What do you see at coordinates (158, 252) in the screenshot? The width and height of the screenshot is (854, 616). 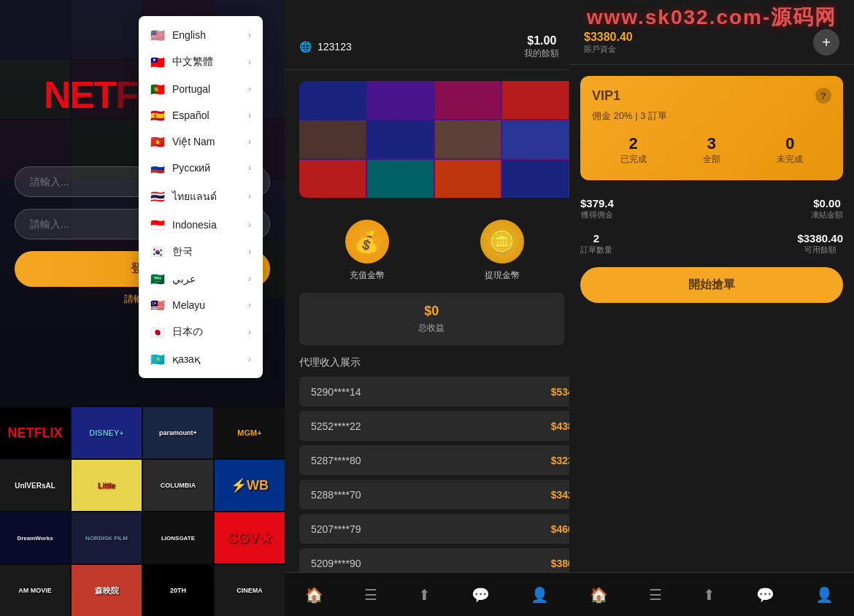 I see `flag-kr: 🇰🇷` at bounding box center [158, 252].